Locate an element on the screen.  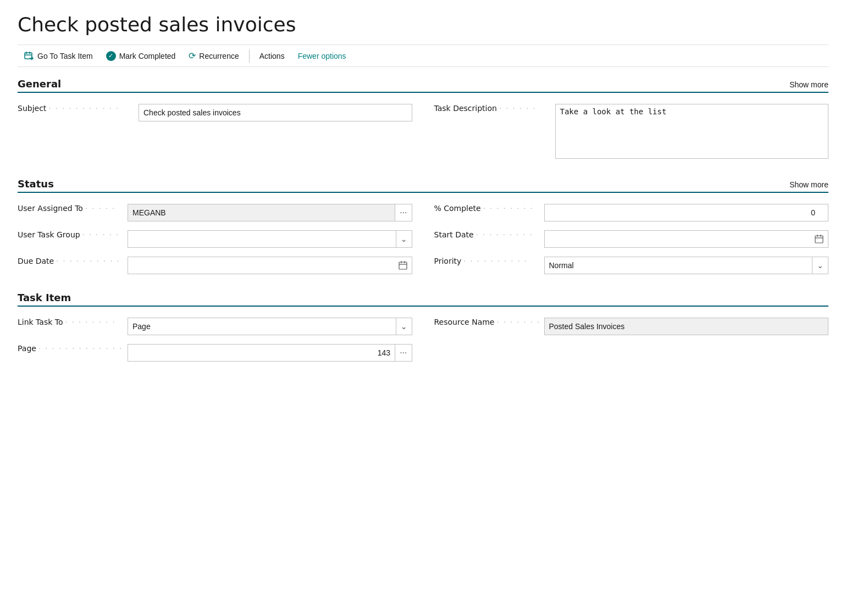
due-date-calendar-button is located at coordinates (403, 265).